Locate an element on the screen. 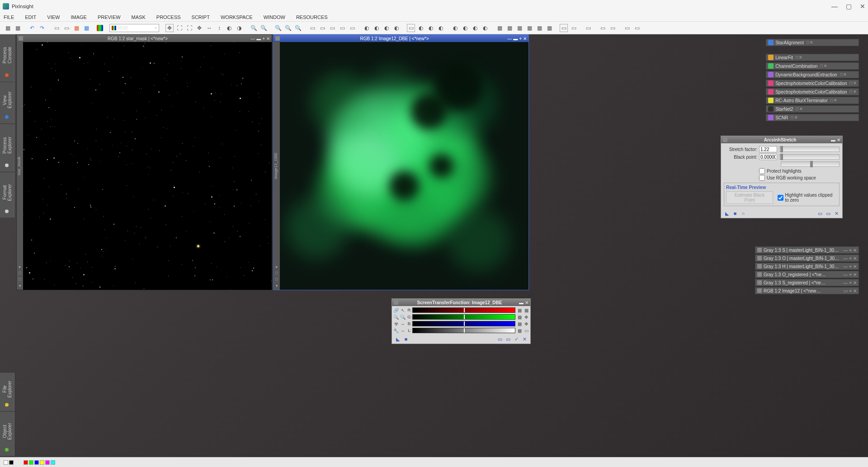 The height and width of the screenshot is (467, 868). process-linearfit: LinearFit□✕ is located at coordinates (812, 57).